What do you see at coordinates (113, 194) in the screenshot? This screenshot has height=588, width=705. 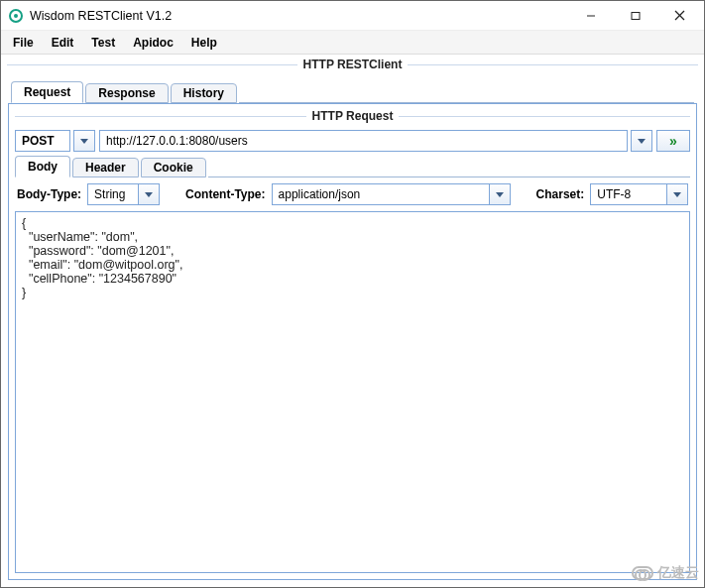 I see `body-type-select: String` at bounding box center [113, 194].